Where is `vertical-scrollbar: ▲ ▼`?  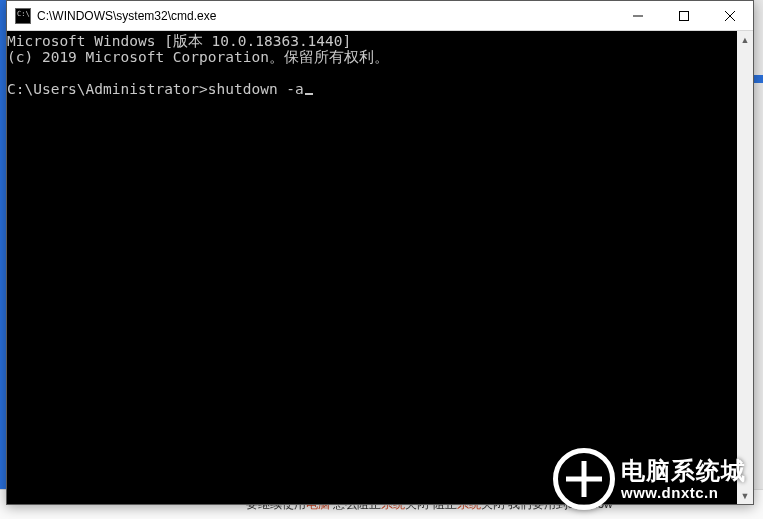 vertical-scrollbar: ▲ ▼ is located at coordinates (745, 268).